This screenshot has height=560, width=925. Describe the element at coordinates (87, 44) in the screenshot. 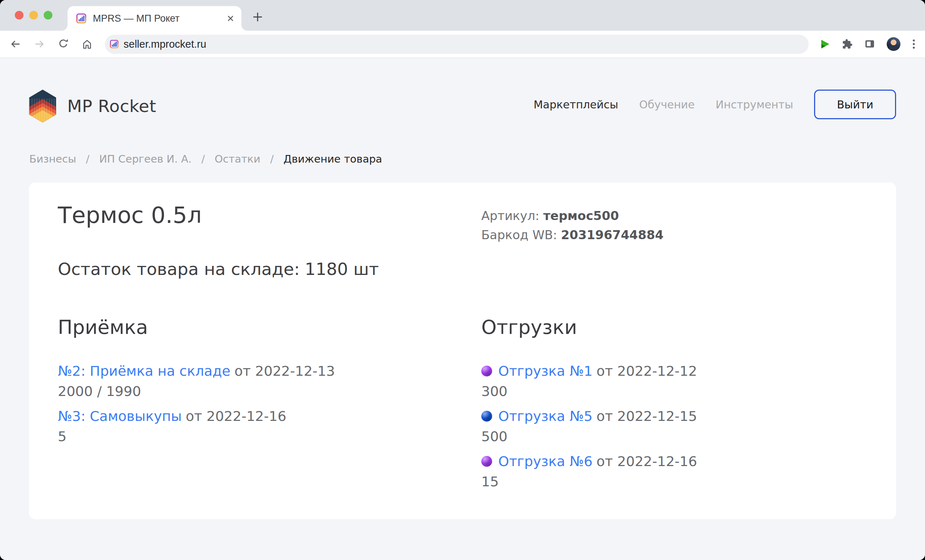

I see `home-icon` at that location.